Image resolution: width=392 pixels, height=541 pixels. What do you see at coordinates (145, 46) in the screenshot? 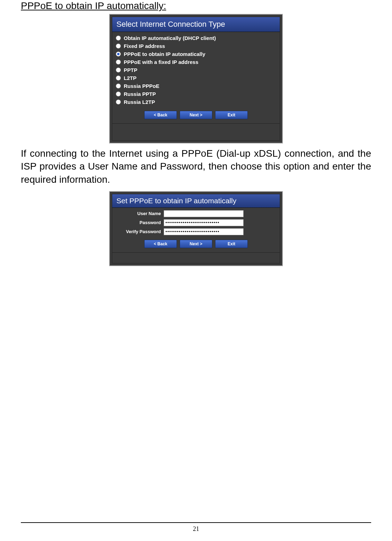
I see `radio-label: Fixed IP address` at bounding box center [145, 46].